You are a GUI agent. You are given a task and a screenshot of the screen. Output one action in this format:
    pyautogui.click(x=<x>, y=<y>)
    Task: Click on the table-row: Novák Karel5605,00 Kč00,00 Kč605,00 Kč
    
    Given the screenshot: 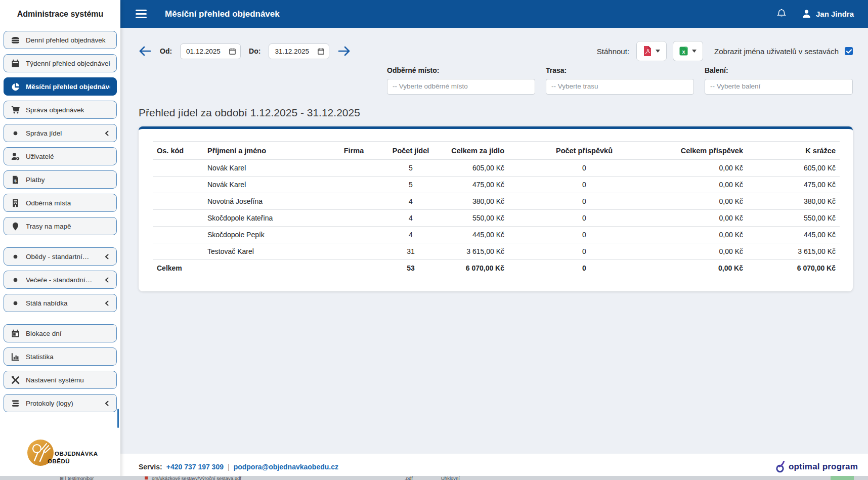 What is the action you would take?
    pyautogui.click(x=496, y=168)
    